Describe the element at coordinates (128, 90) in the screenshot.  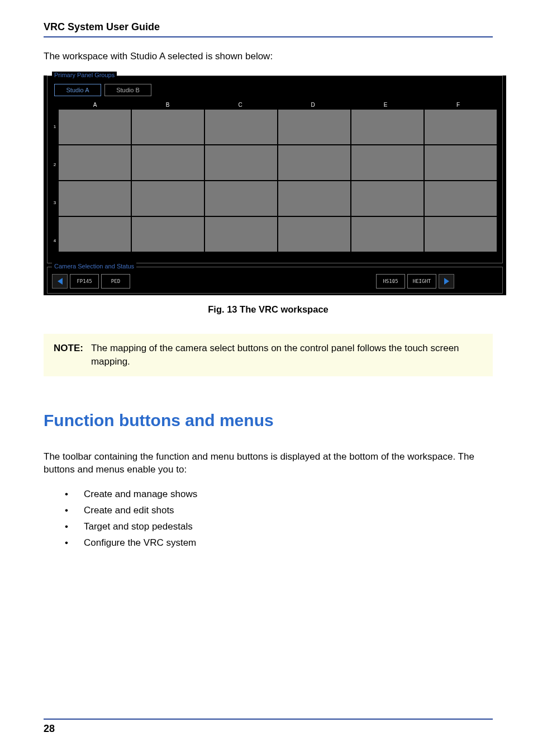
I see `tab-studio-b: Studio B` at that location.